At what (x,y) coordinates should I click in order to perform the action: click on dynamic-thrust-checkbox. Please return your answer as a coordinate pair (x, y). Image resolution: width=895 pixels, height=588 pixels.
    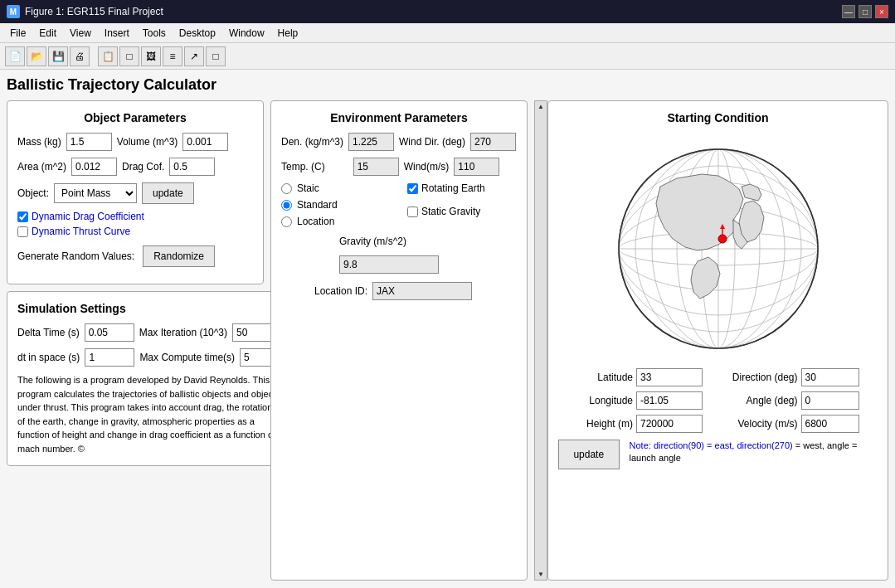
    Looking at the image, I should click on (23, 232).